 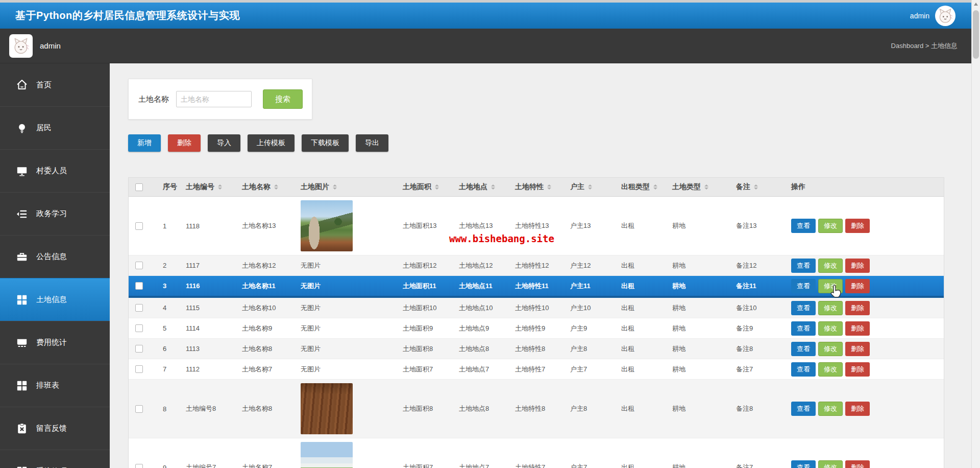 What do you see at coordinates (224, 143) in the screenshot?
I see `toolbar-button-import: 导入` at bounding box center [224, 143].